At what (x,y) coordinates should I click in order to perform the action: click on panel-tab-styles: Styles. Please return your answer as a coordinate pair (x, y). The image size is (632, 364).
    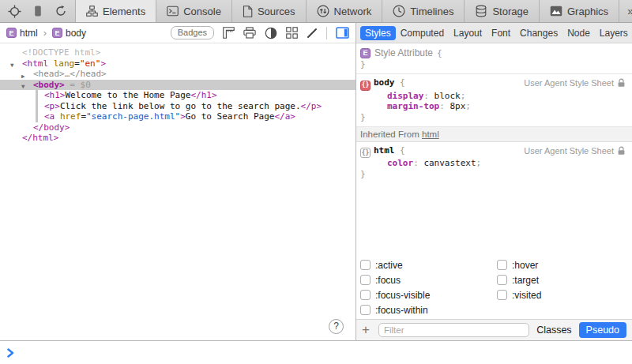
    Looking at the image, I should click on (378, 33).